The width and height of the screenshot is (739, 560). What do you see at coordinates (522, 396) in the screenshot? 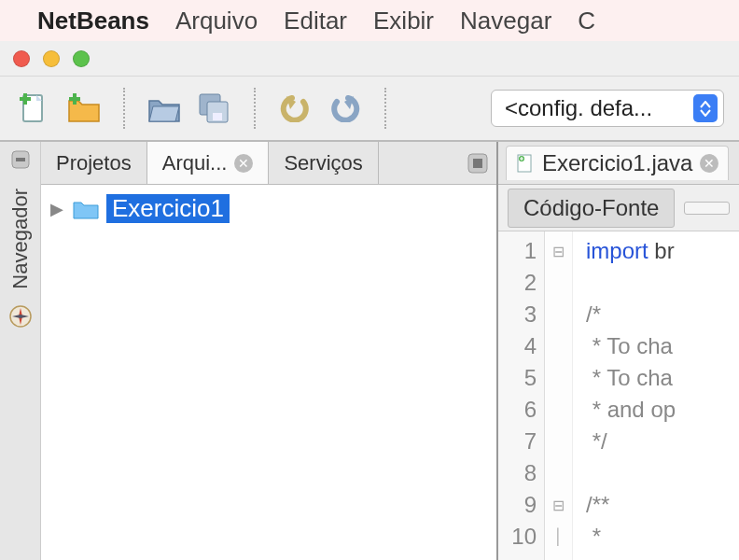
I see `line-gutter: 1 2 3 4 5 6 7 8 9 10` at bounding box center [522, 396].